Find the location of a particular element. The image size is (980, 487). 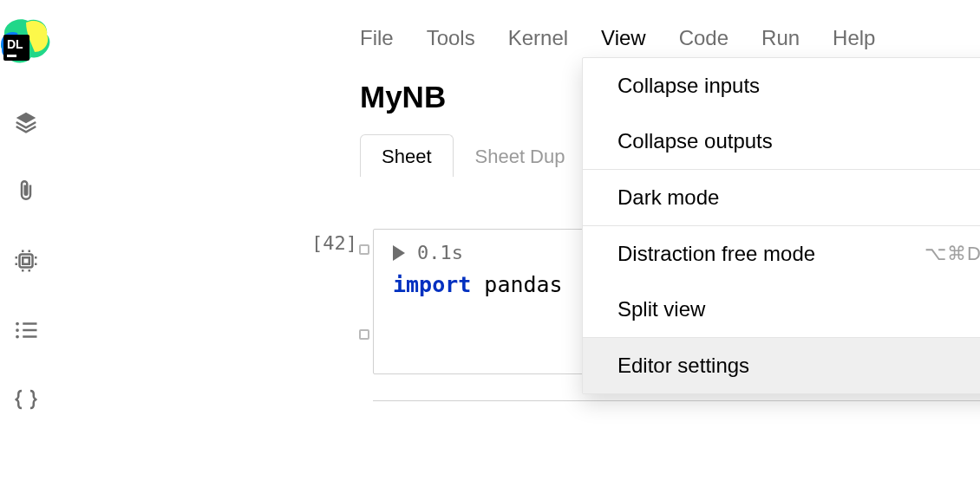

list-icon is located at coordinates (26, 330).